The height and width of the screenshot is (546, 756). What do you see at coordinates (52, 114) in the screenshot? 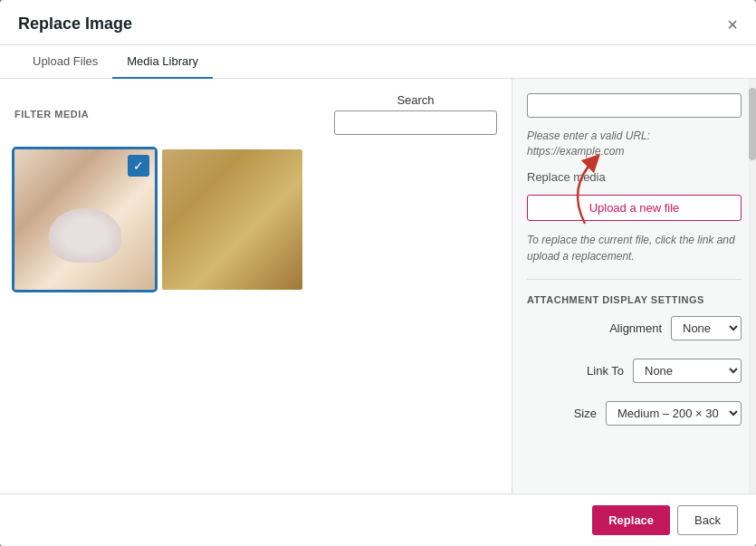
I see `filter-media-label: FILTER MEDIA` at bounding box center [52, 114].